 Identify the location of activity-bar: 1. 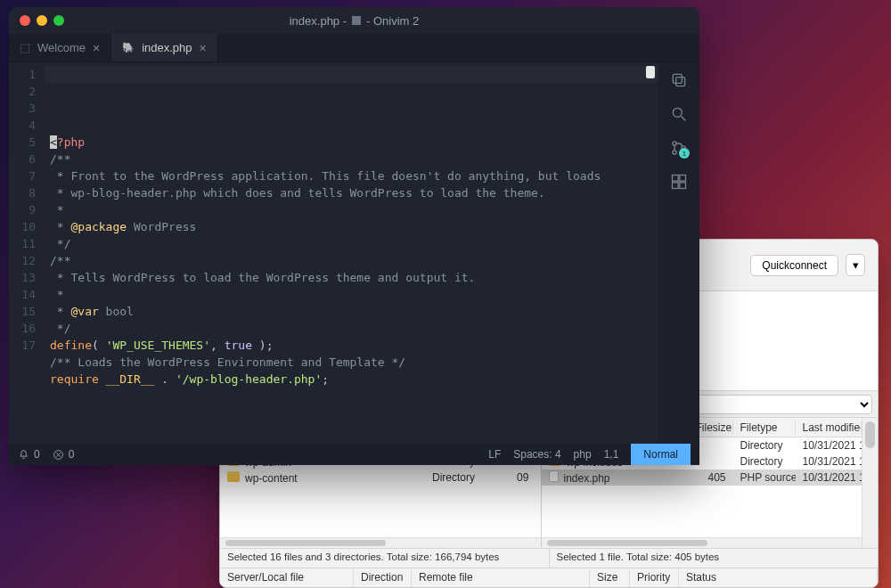
(679, 253).